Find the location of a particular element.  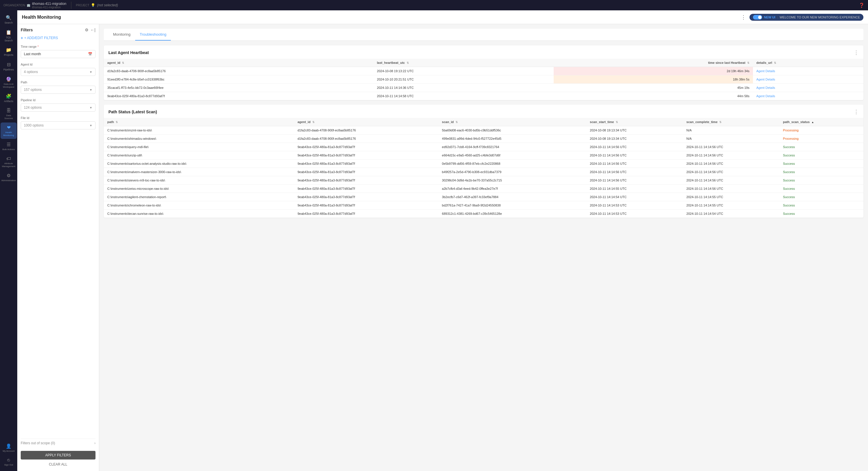

heartbeat-time-since: 2d 19h 46m 34s is located at coordinates (653, 71).